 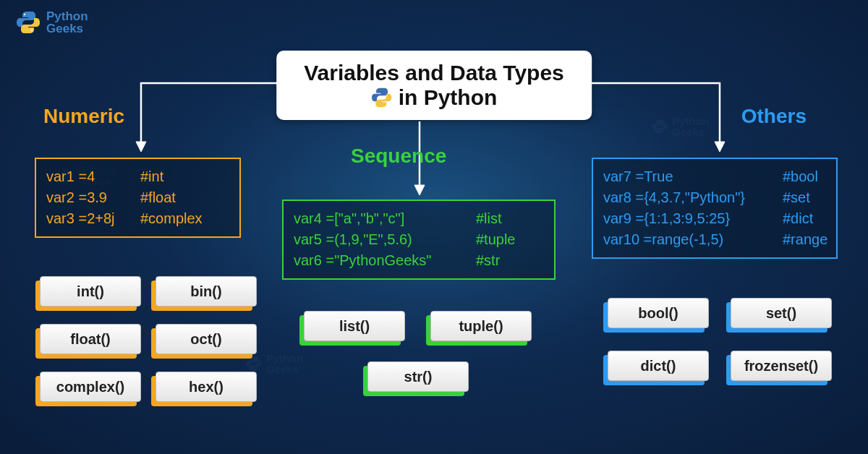 What do you see at coordinates (715, 198) in the screenshot?
I see `code-row: var8 ={4,3.7,"Python"}#set` at bounding box center [715, 198].